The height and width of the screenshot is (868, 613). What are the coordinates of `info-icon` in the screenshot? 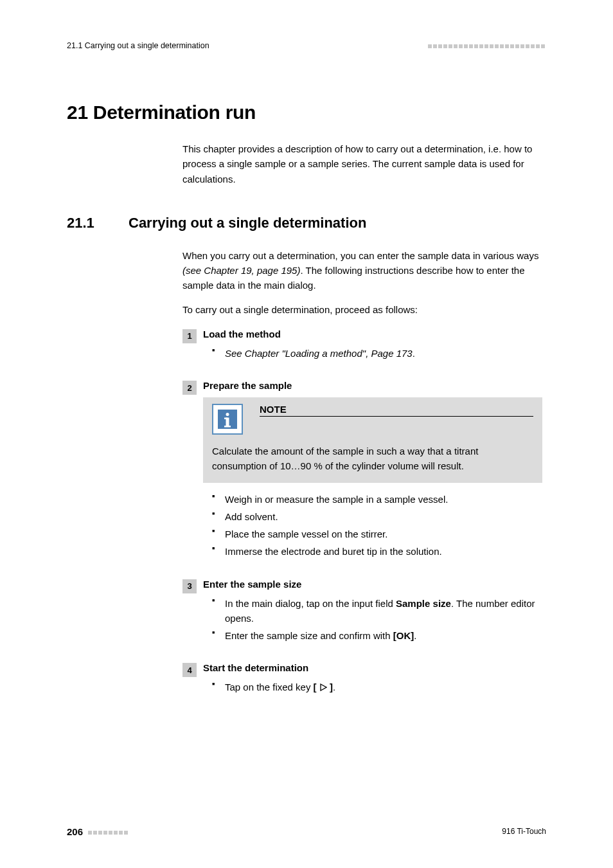 It's located at (227, 419).